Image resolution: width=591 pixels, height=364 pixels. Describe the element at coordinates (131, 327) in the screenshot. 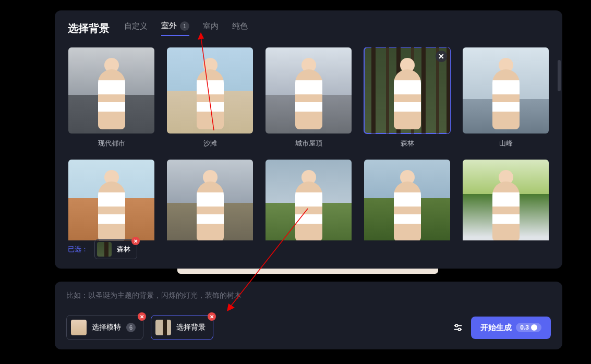

I see `model-count-badge: 6` at that location.